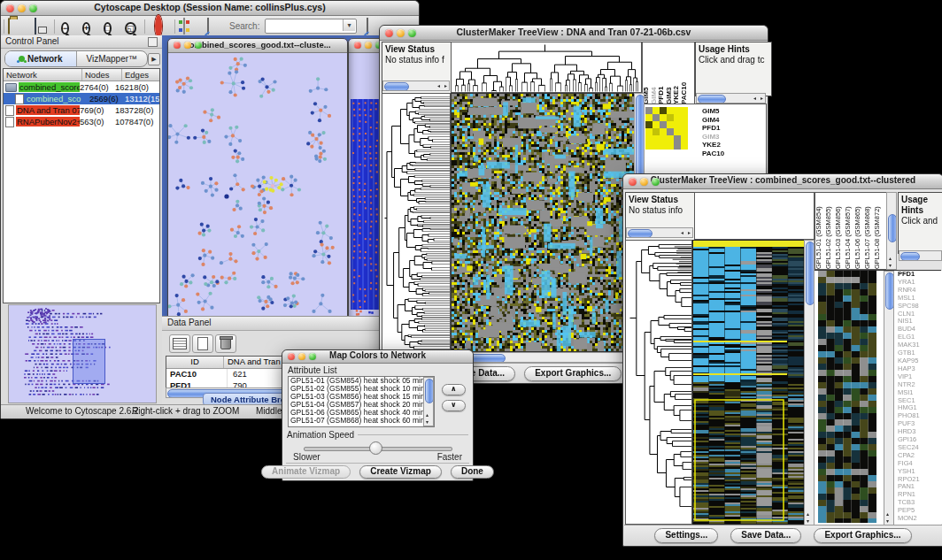 Image resolution: width=942 pixels, height=560 pixels. I want to click on control-panel: Control Panel Network VizMapper™ ▶ Netwo…, so click(81, 219).